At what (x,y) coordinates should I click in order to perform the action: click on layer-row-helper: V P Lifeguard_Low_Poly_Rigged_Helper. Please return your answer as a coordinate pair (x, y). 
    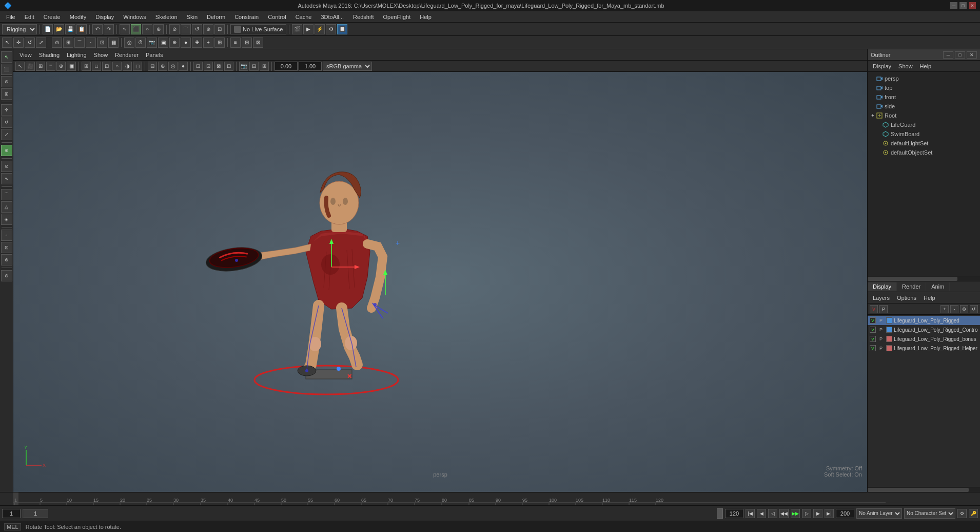
    Looking at the image, I should click on (924, 348).